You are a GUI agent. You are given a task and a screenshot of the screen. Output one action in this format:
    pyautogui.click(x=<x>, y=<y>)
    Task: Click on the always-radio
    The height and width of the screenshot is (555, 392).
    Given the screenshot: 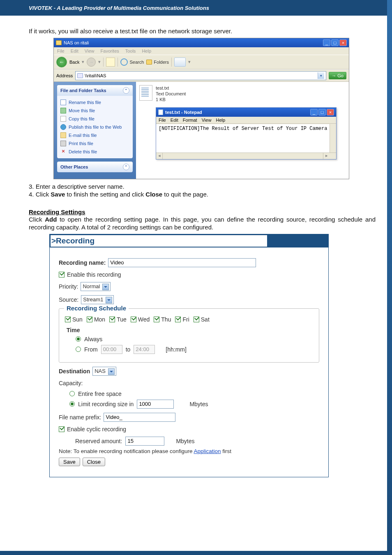 What is the action you would take?
    pyautogui.click(x=78, y=339)
    